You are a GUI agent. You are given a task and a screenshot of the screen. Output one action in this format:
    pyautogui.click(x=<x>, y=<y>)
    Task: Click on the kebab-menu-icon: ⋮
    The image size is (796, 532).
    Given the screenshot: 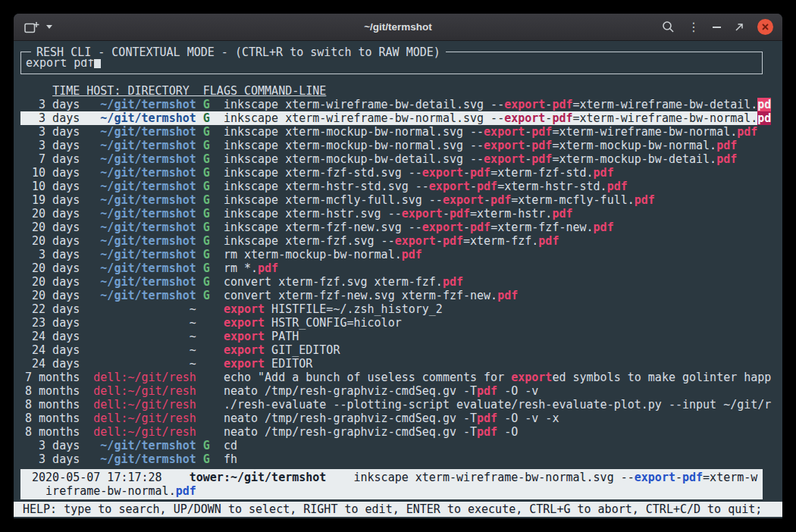 What is the action you would take?
    pyautogui.click(x=694, y=27)
    